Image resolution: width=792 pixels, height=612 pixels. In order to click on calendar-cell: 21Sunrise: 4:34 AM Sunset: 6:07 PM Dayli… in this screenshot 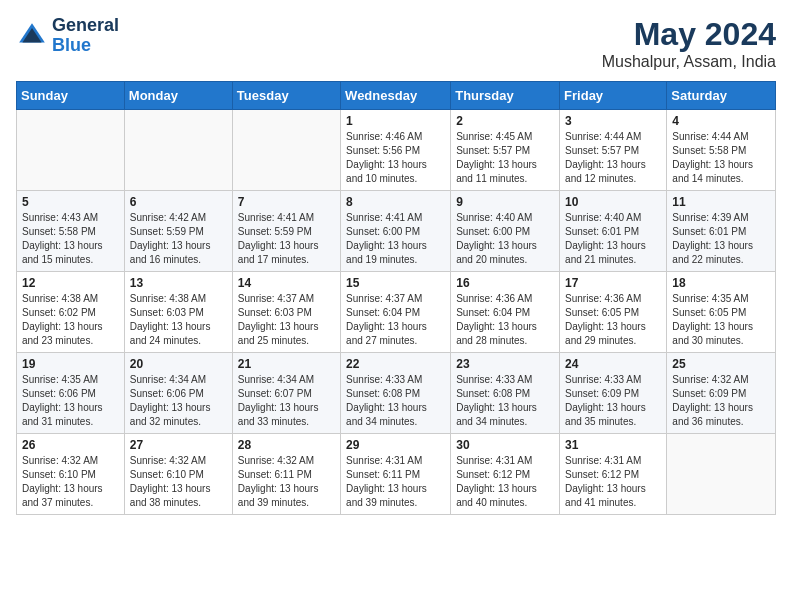, I will do `click(286, 394)`.